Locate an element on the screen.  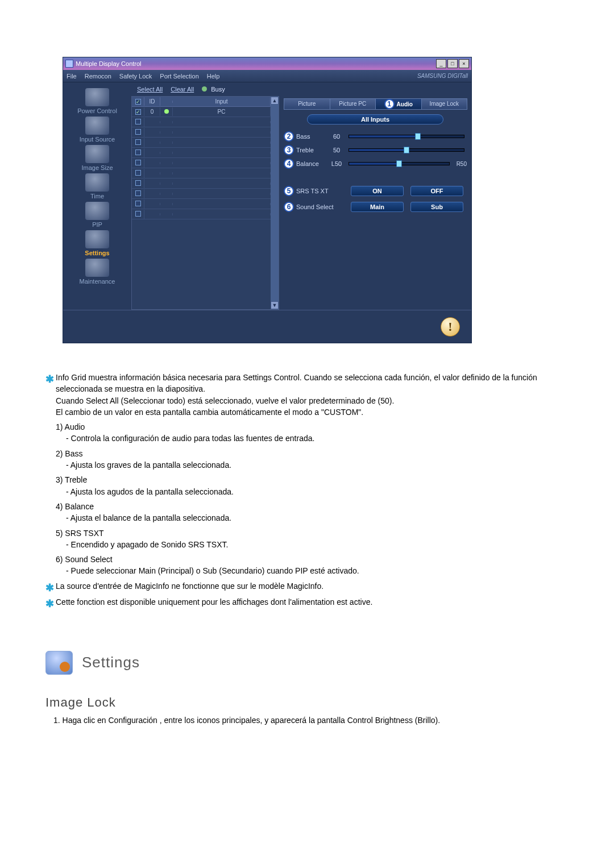
sidebar-item-power-control: Power Control is located at coordinates (97, 101).